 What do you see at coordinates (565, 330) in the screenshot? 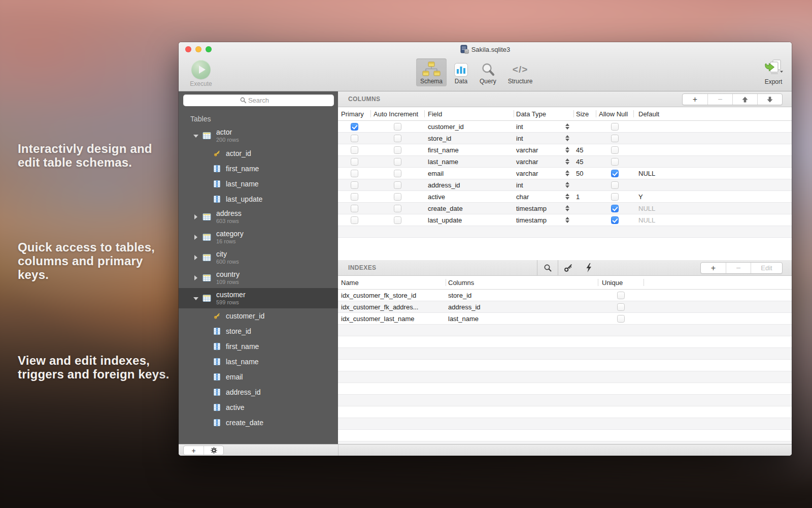
I see `empty-row` at bounding box center [565, 330].